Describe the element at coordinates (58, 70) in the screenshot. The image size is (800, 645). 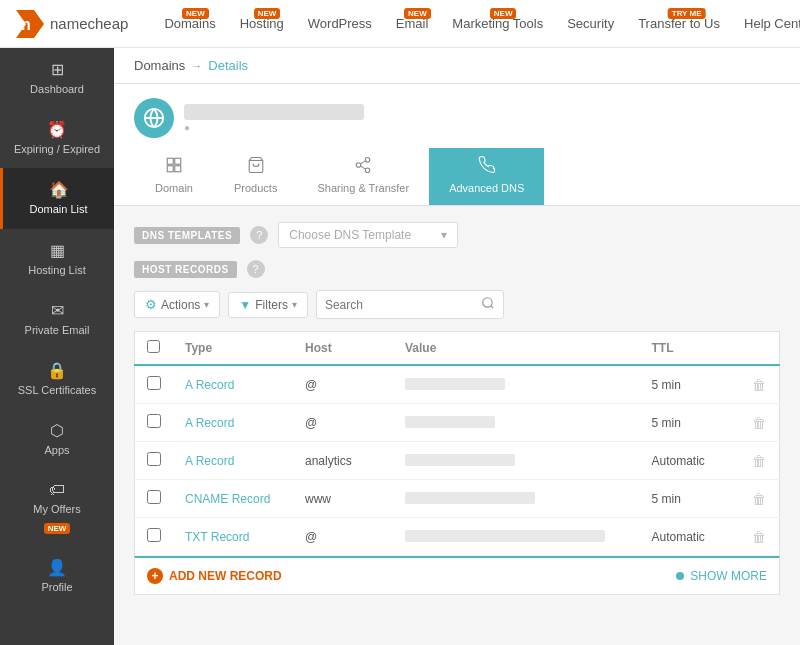
I see `dashboard-icon: ⊞` at that location.